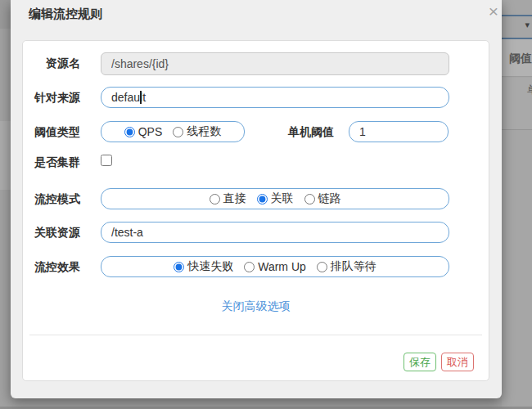 This screenshot has height=409, width=532. I want to click on radio-option-queue-wait: 排队等待, so click(347, 267).